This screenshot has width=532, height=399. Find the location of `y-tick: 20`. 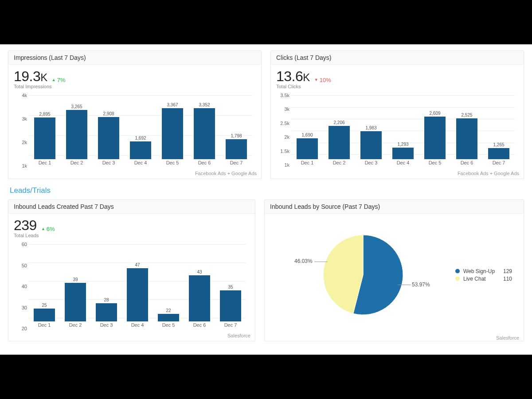

y-tick: 20 is located at coordinates (20, 329).